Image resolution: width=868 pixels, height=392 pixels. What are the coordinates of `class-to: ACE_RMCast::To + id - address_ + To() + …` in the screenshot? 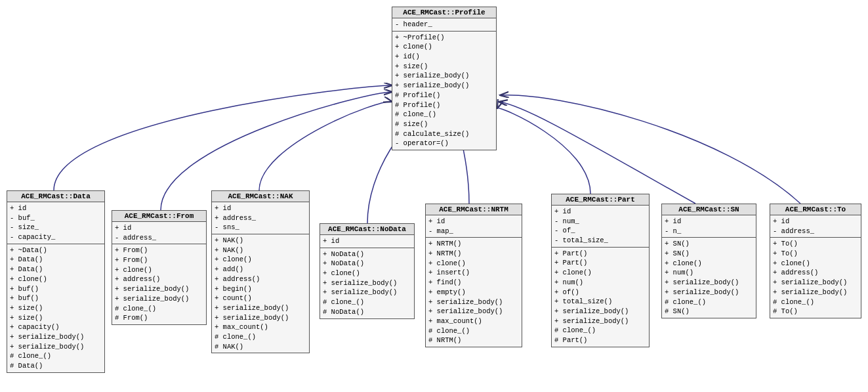 It's located at (816, 261).